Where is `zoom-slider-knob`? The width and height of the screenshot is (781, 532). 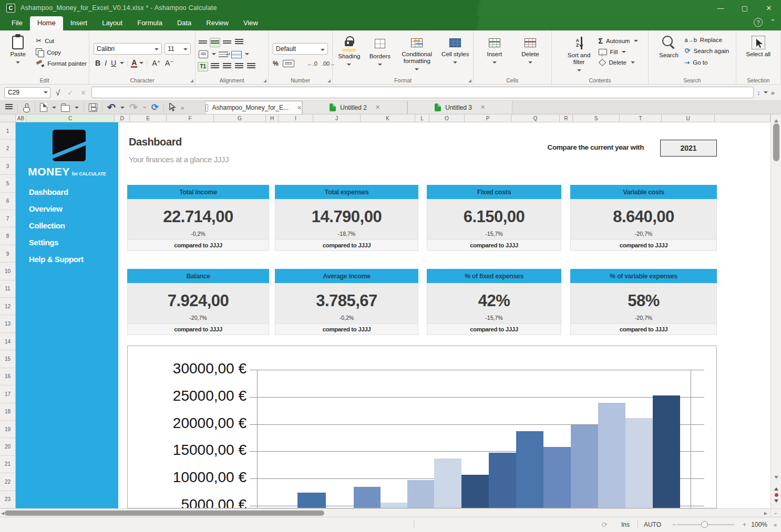
zoom-slider-knob is located at coordinates (704, 524).